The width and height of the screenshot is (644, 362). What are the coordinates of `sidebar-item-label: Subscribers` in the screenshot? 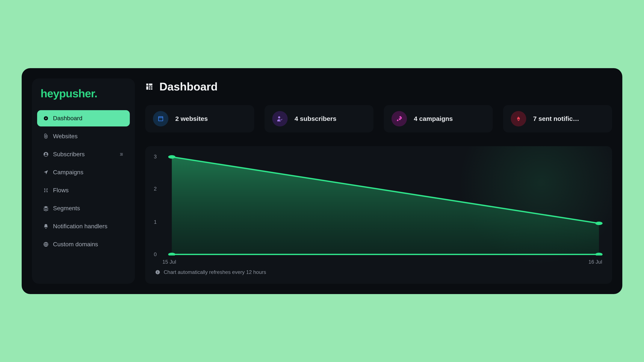 It's located at (69, 154).